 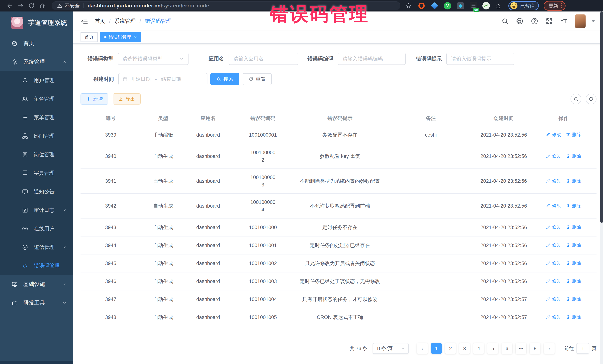 What do you see at coordinates (263, 59) in the screenshot?
I see `app-name-input` at bounding box center [263, 59].